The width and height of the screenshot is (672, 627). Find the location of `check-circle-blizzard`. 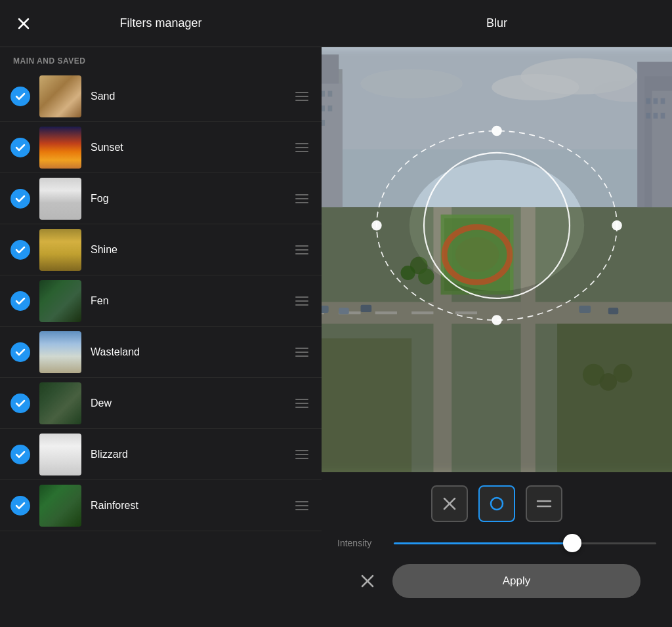

check-circle-blizzard is located at coordinates (20, 455).